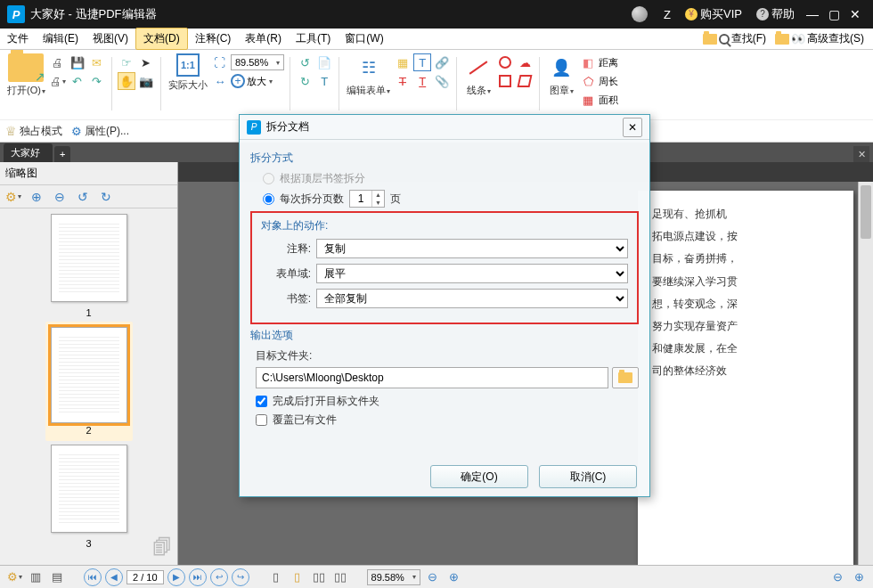  What do you see at coordinates (775, 14) in the screenshot?
I see `help-button: ?帮助` at bounding box center [775, 14].